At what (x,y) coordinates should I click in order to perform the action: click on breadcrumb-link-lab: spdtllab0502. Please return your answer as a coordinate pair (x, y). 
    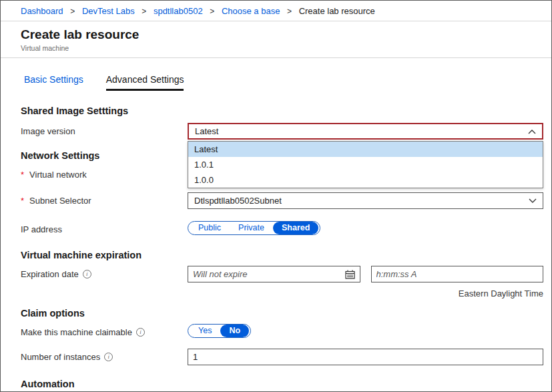
    Looking at the image, I should click on (178, 11).